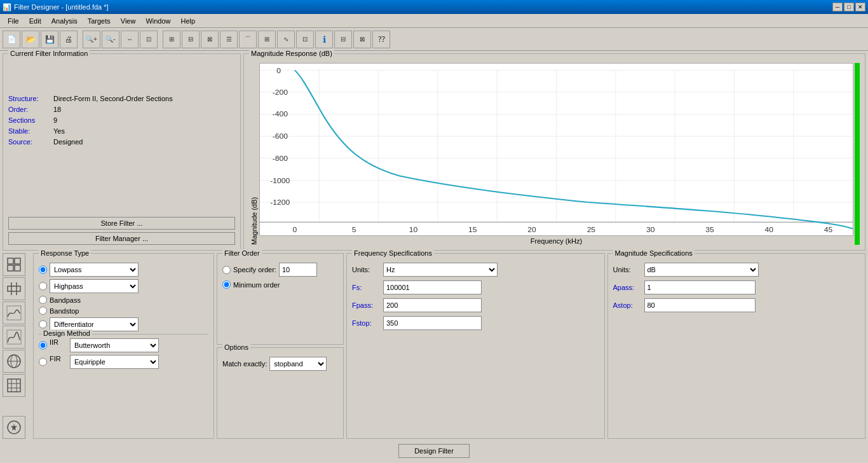  Describe the element at coordinates (849, 7) in the screenshot. I see `title-bar-controls: ─ □ ✕` at that location.